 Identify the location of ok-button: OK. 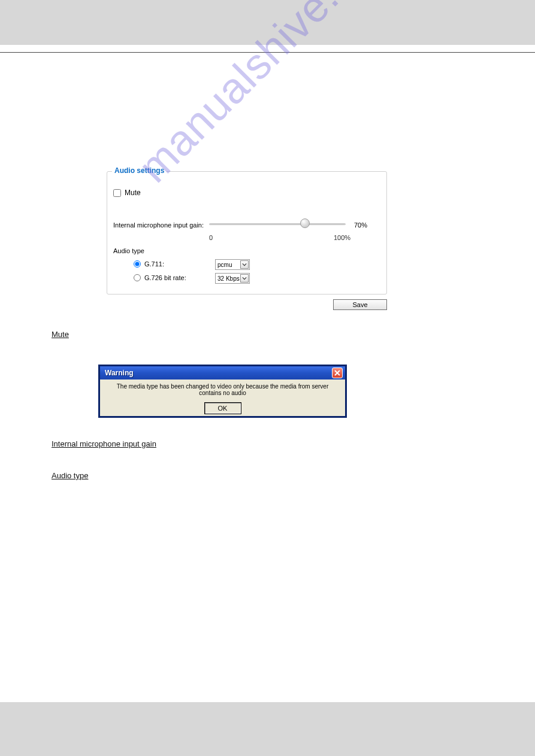
(223, 408).